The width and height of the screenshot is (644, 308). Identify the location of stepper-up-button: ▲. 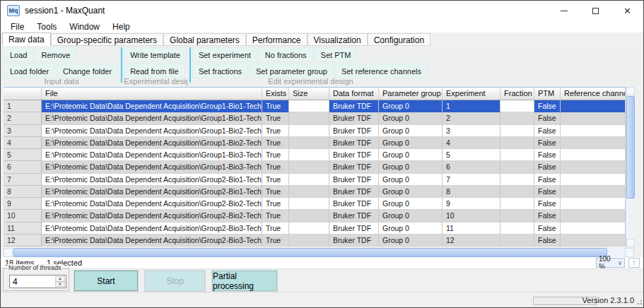
(60, 279).